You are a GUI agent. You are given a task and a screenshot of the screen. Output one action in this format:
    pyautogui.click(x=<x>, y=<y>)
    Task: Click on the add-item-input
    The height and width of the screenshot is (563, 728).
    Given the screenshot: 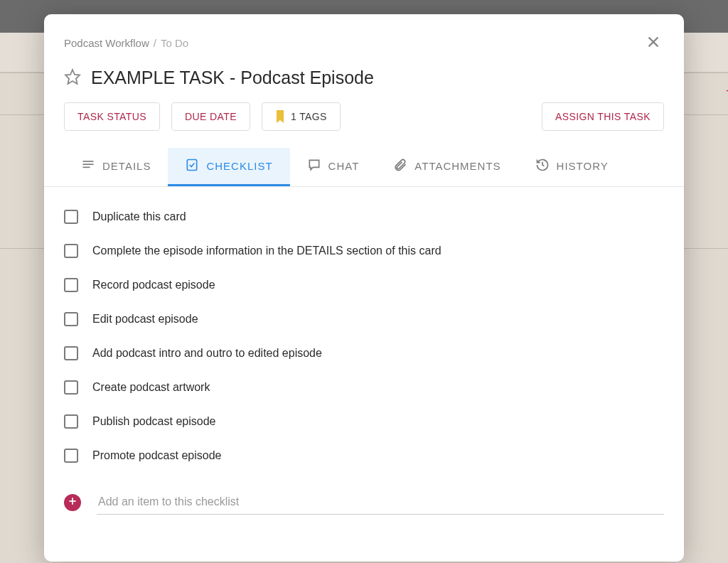 What is the action you would take?
    pyautogui.click(x=380, y=502)
    